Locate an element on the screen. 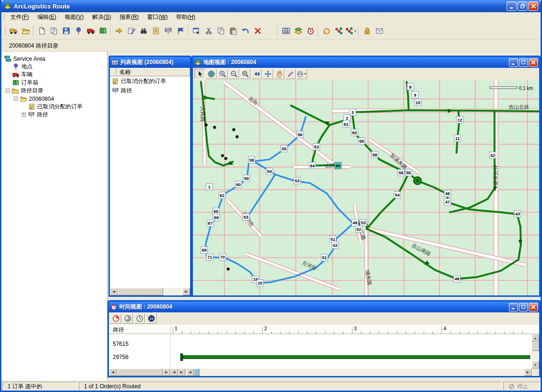 Image resolution: width=542 pixels, height=392 pixels. map-layers-button is located at coordinates (298, 31).